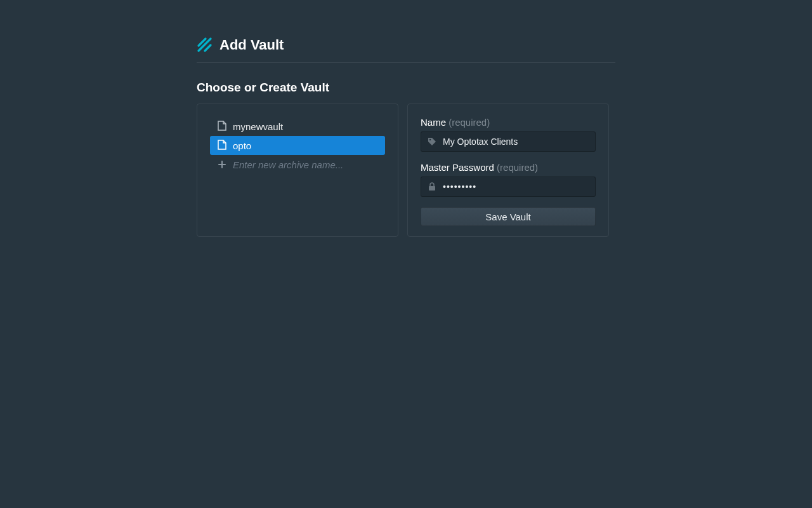 The height and width of the screenshot is (508, 812). I want to click on vault-item-opto: opto, so click(298, 145).